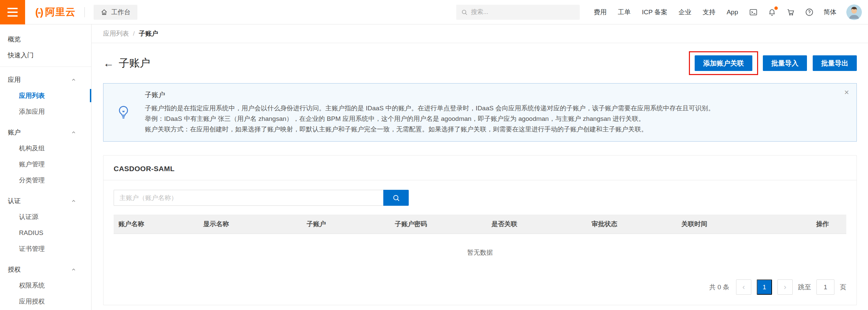 This screenshot has height=310, width=868. Describe the element at coordinates (45, 225) in the screenshot. I see `sidebar-group-authentication: 认证 认证源 RADIUS 证书管理` at that location.